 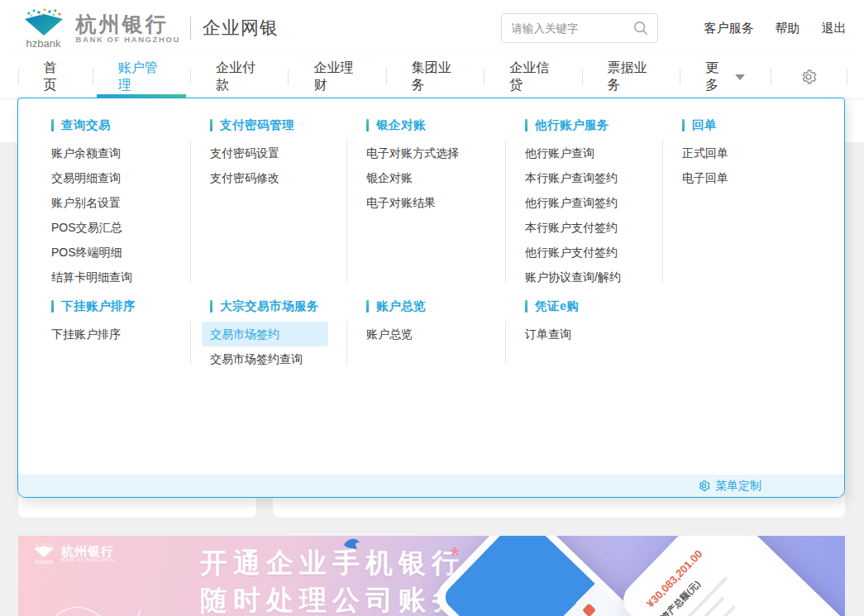 I want to click on nav-item-0: 首页, so click(x=55, y=77).